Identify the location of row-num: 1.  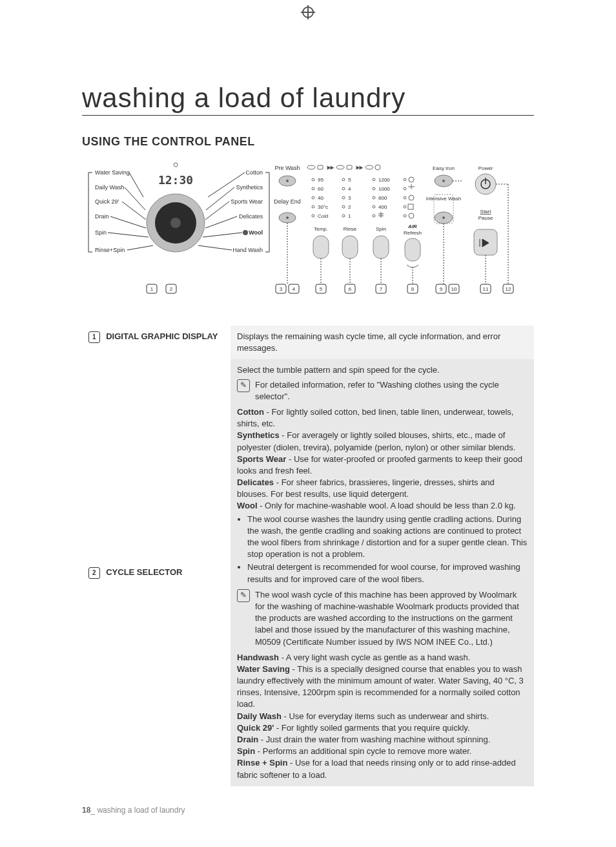
(94, 337).